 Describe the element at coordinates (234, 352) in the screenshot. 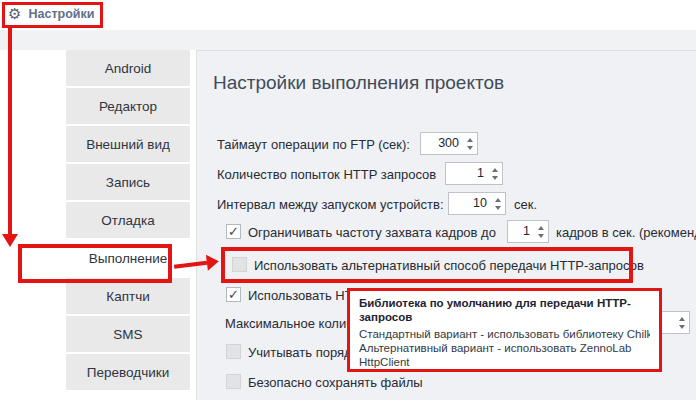

I see `order-checkbox` at that location.